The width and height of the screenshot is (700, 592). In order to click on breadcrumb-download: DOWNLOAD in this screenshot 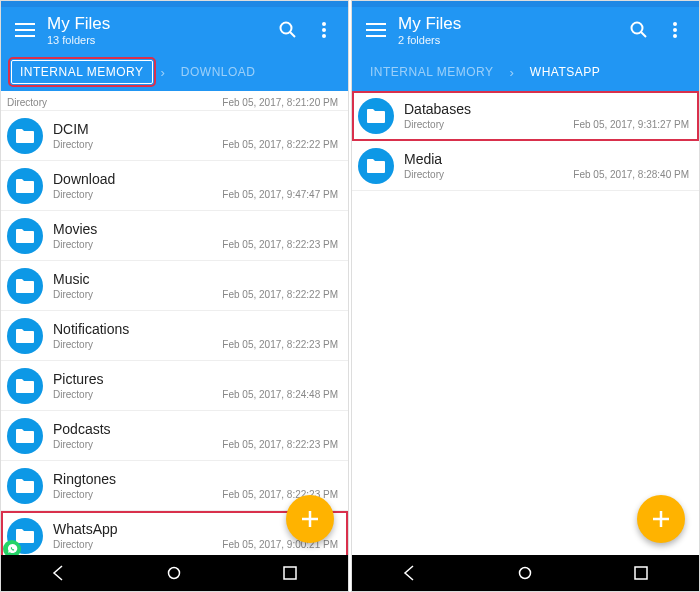, I will do `click(218, 72)`.